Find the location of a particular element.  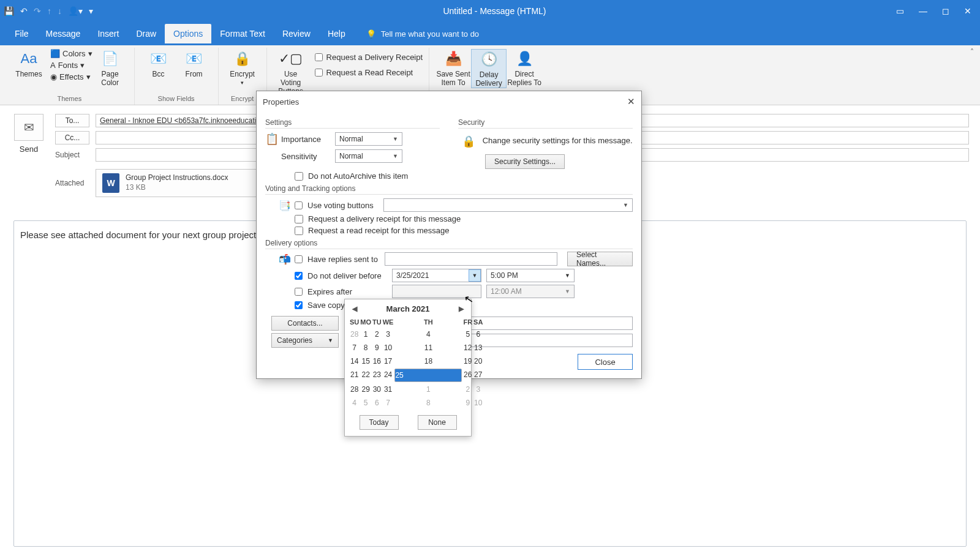

tab-draw: Draw is located at coordinates (146, 34).